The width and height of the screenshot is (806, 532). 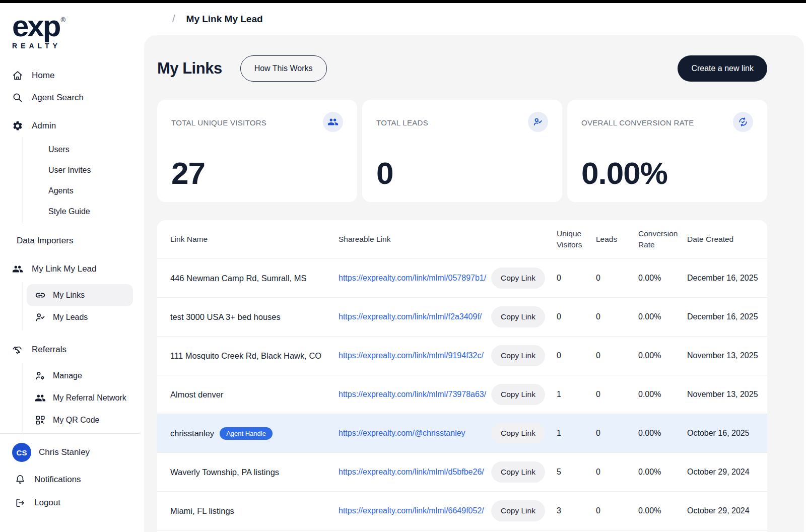 What do you see at coordinates (69, 295) in the screenshot?
I see `sidebar-item-label: My Links` at bounding box center [69, 295].